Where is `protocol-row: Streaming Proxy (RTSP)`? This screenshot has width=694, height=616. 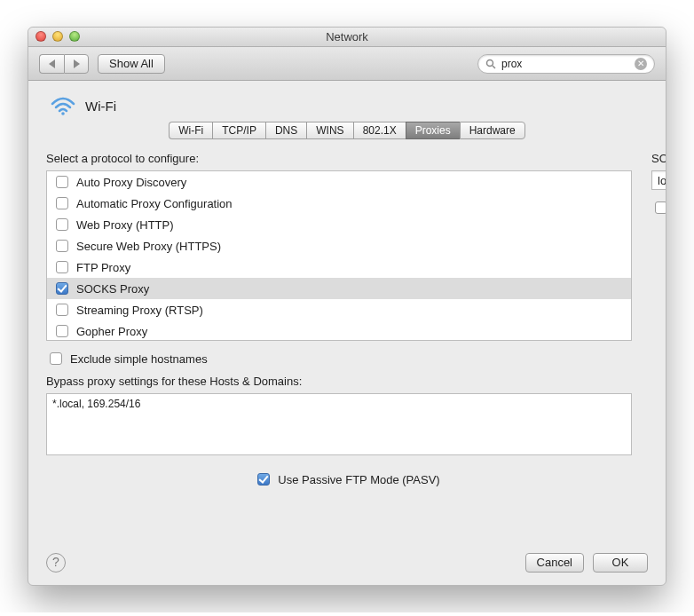 protocol-row: Streaming Proxy (RTSP) is located at coordinates (339, 310).